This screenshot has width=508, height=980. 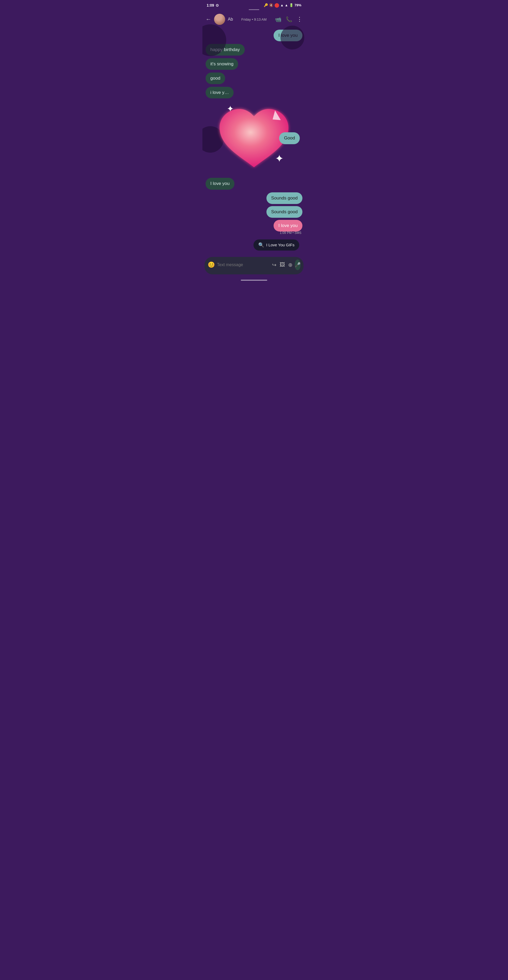 What do you see at coordinates (286, 5) in the screenshot?
I see `signal-icon: ▲` at bounding box center [286, 5].